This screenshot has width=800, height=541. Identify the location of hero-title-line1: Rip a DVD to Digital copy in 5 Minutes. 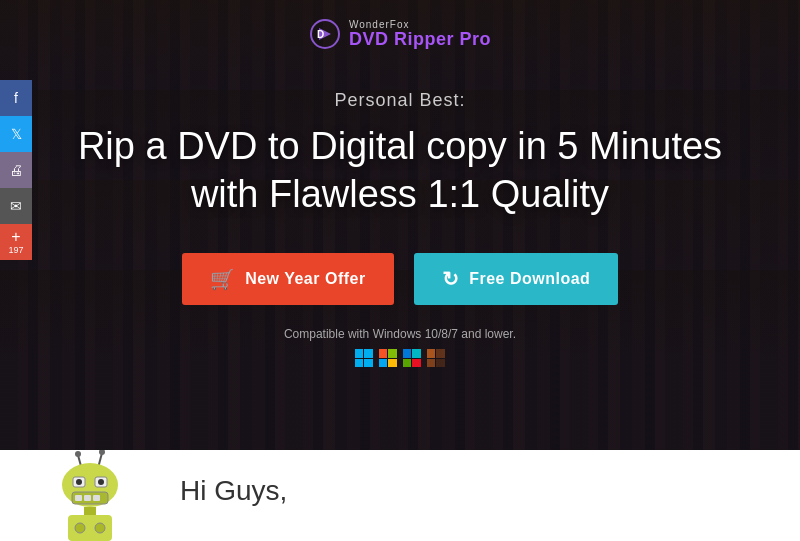
(400, 146).